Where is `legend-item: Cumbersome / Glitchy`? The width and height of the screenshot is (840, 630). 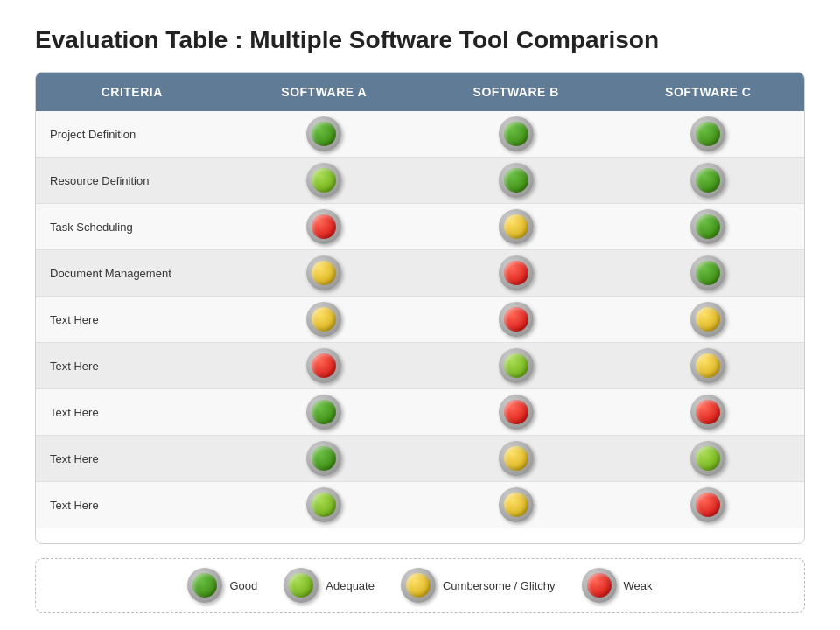
legend-item: Cumbersome / Glitchy is located at coordinates (478, 585).